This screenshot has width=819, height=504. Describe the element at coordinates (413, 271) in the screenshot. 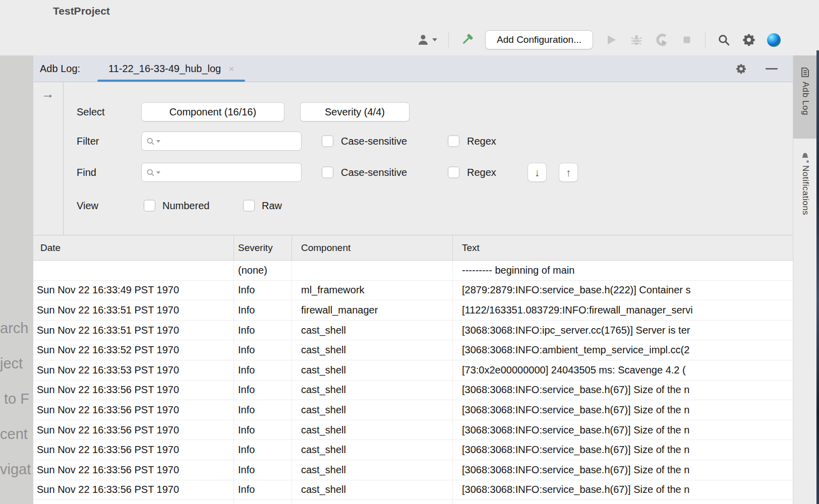

I see `table-row: (none)--------- beginning of main` at that location.